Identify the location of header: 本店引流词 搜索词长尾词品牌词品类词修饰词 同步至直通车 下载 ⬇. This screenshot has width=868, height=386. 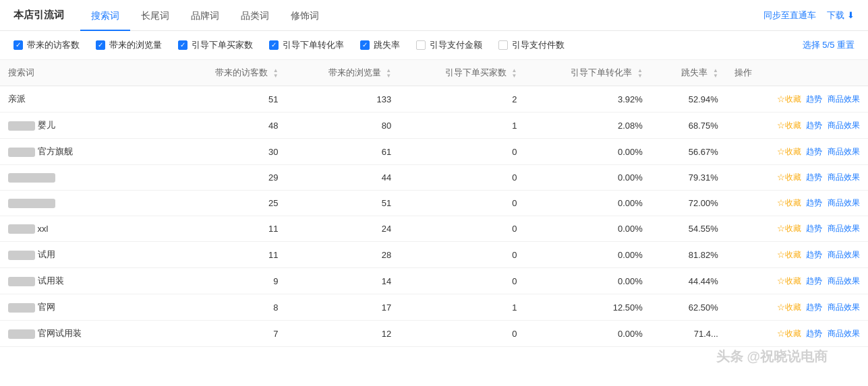
(434, 15).